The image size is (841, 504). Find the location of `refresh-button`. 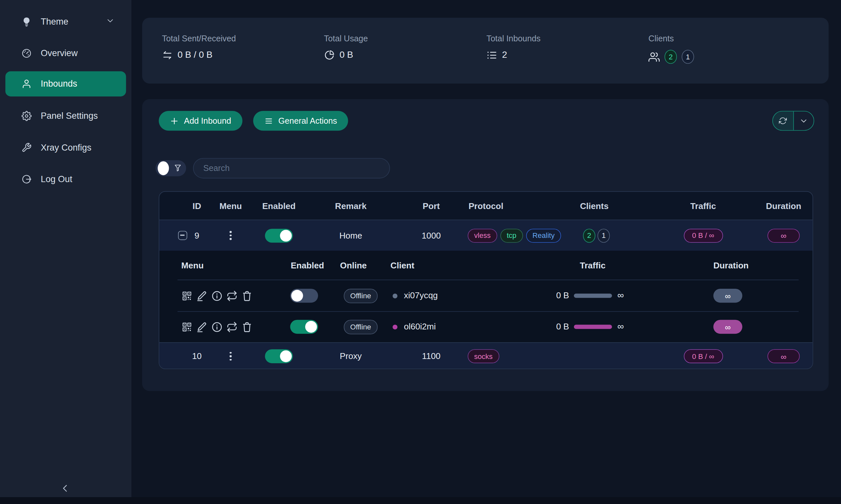

refresh-button is located at coordinates (783, 121).